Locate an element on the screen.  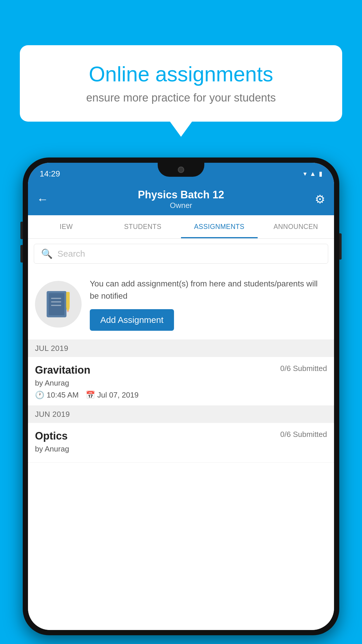
signal-icon: ▲ is located at coordinates (313, 174).